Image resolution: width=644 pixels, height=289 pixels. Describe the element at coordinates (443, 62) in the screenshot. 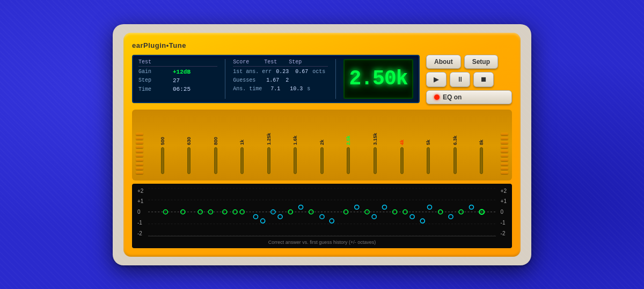

I see `about-button: About` at that location.